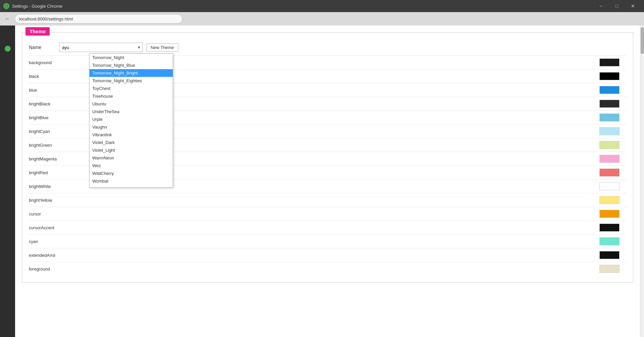 Image resolution: width=644 pixels, height=337 pixels. Describe the element at coordinates (62, 242) in the screenshot. I see `color-row-label: cyan` at that location.